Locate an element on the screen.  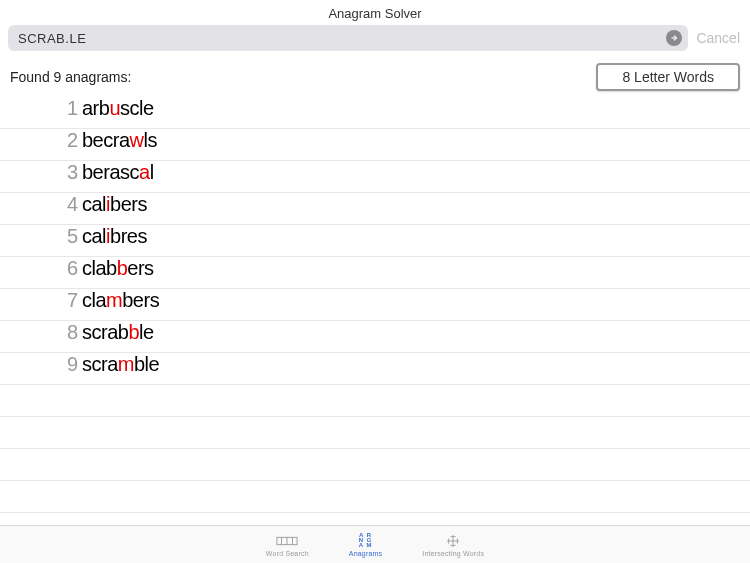
row-number: 7 is located at coordinates (69, 300).